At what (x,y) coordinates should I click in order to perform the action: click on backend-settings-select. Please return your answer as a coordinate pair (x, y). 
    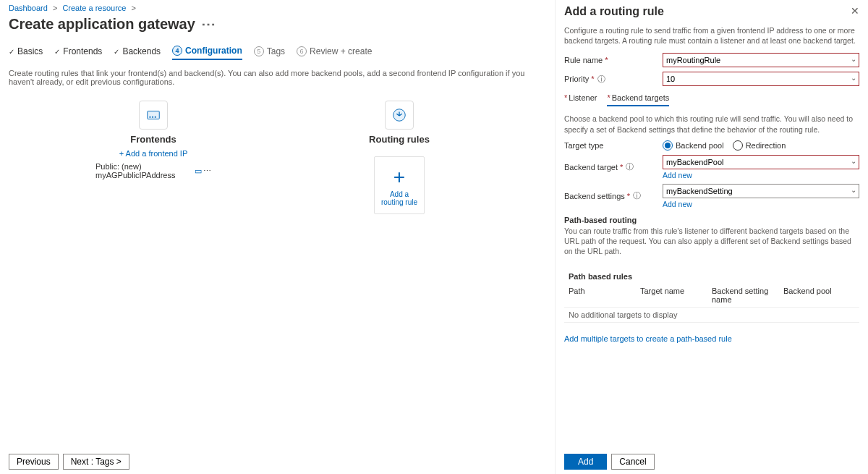
    Looking at the image, I should click on (761, 191).